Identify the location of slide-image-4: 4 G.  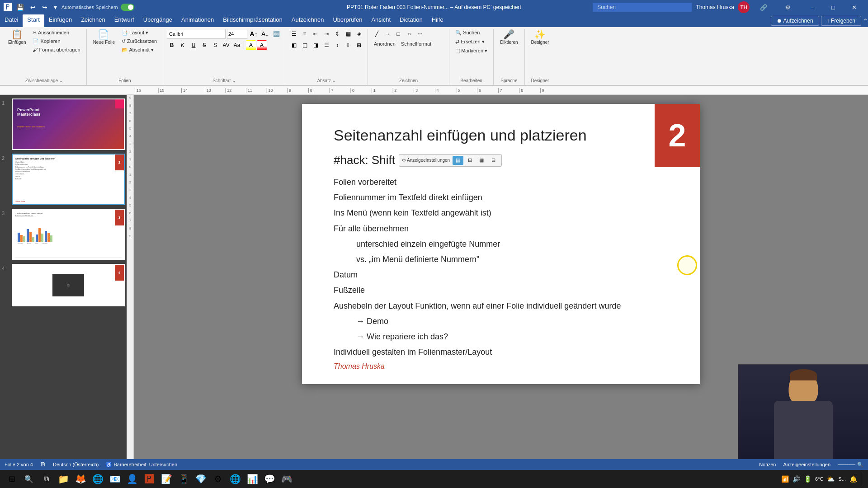
(68, 285).